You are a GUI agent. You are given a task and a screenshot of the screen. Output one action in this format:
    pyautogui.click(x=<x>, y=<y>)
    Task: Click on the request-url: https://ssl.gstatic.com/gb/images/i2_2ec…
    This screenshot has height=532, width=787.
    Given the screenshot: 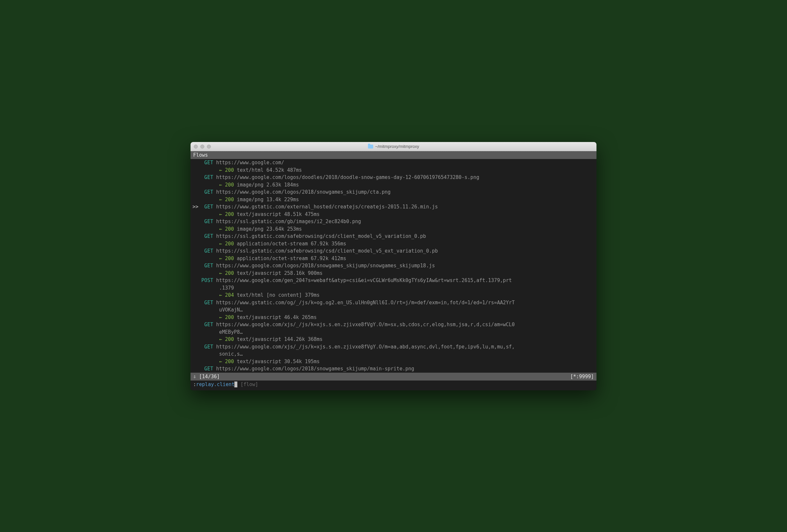 What is the action you would take?
    pyautogui.click(x=405, y=222)
    